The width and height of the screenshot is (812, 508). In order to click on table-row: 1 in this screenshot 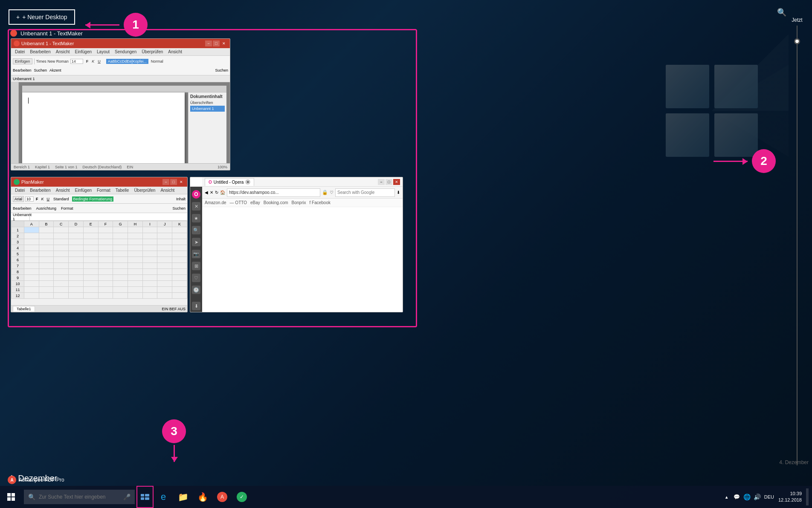, I will do `click(99, 230)`.